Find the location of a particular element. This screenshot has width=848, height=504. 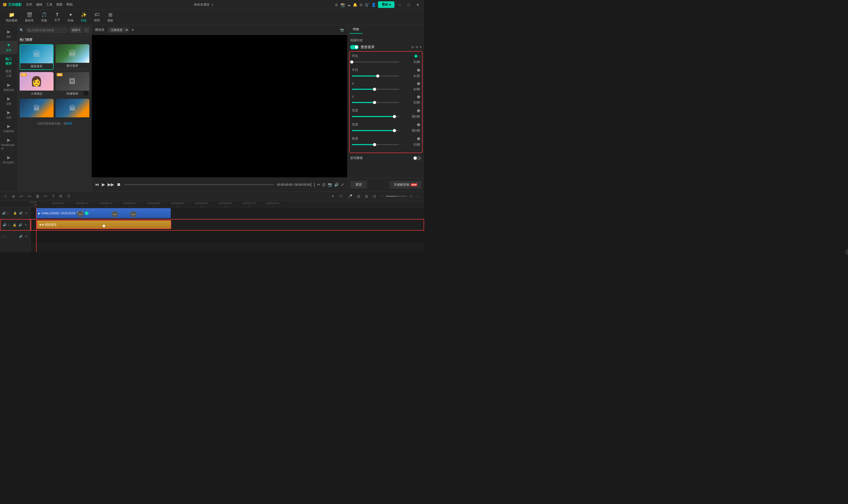

snapshot-icon: 📷 is located at coordinates (330, 185).